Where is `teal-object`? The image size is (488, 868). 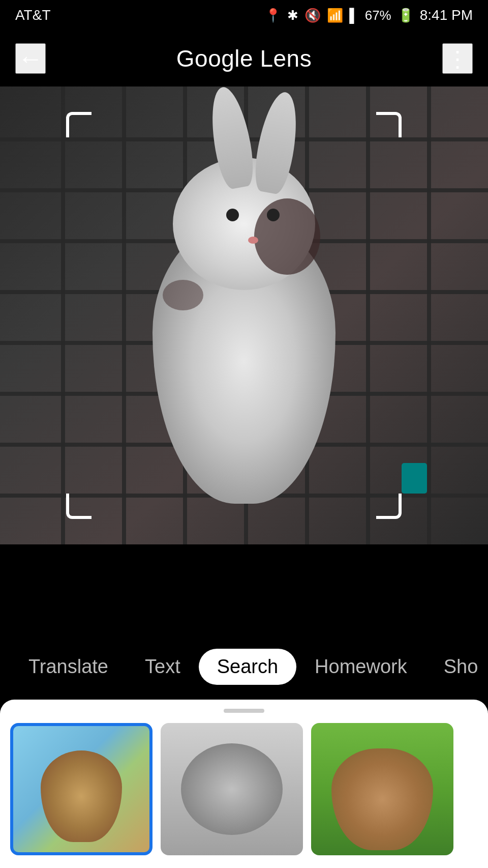
teal-object is located at coordinates (414, 478).